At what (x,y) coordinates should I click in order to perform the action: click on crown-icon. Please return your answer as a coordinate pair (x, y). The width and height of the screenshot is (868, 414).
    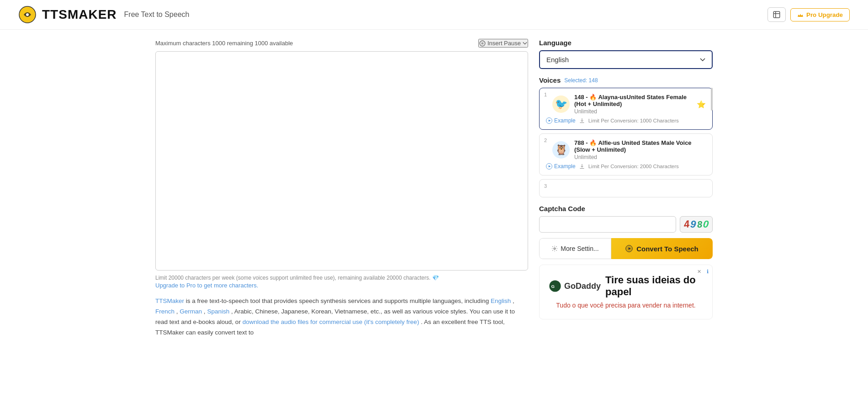
    Looking at the image, I should click on (800, 15).